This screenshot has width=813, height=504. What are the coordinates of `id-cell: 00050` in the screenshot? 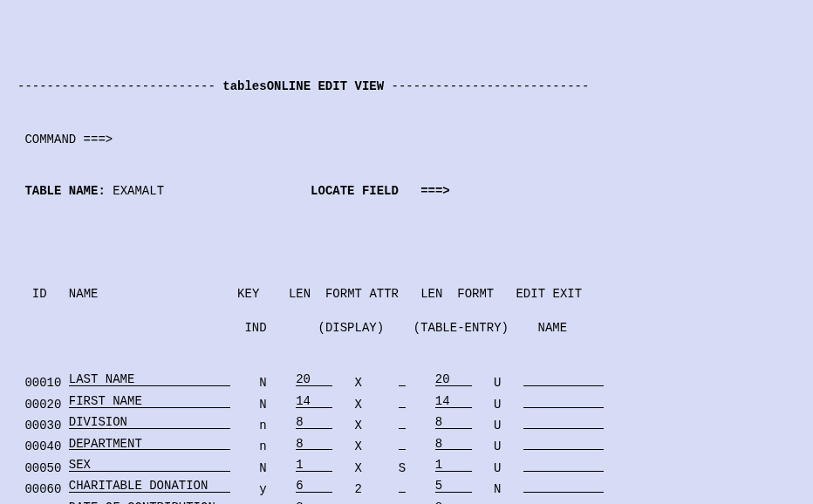 It's located at (43, 469).